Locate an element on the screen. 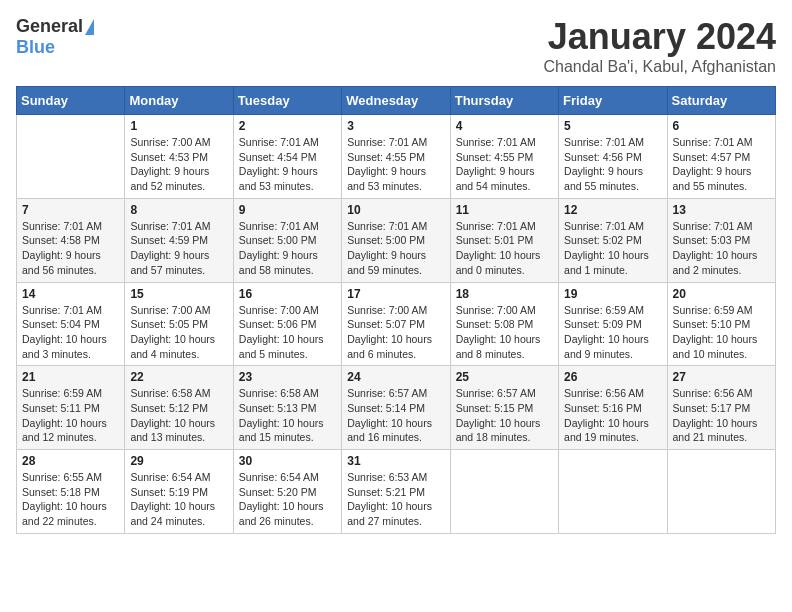 This screenshot has height=612, width=792. calendar-cell: 26Sunrise: 6:56 AMSunset: 5:16 PMDayligh… is located at coordinates (613, 408).